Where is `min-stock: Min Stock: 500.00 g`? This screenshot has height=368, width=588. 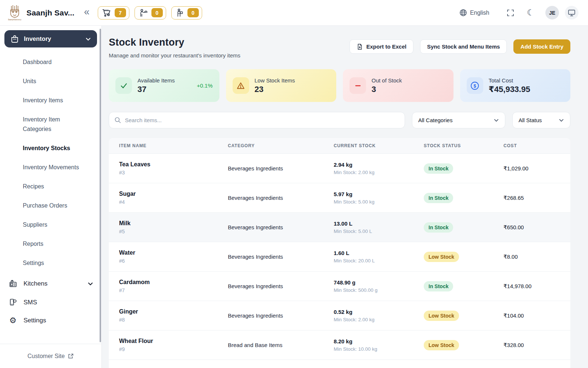
min-stock: Min Stock: 500.00 g is located at coordinates (379, 290).